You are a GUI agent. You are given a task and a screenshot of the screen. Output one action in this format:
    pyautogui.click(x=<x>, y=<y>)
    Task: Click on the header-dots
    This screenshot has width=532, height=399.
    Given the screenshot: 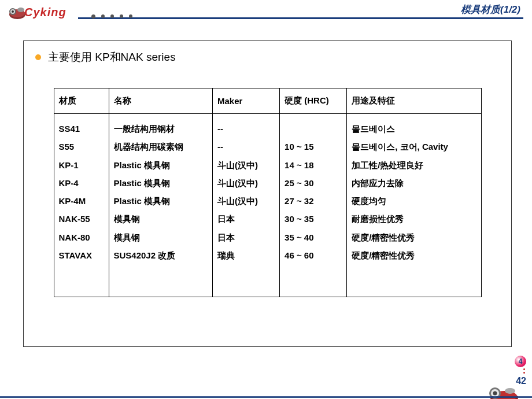 What is the action you would take?
    pyautogui.click(x=112, y=16)
    